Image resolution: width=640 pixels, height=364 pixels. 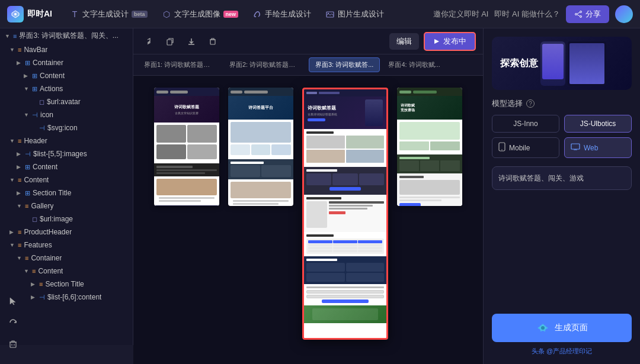 What do you see at coordinates (354, 14) in the screenshot?
I see `nav-image-gen: 图片生成设计` at bounding box center [354, 14].